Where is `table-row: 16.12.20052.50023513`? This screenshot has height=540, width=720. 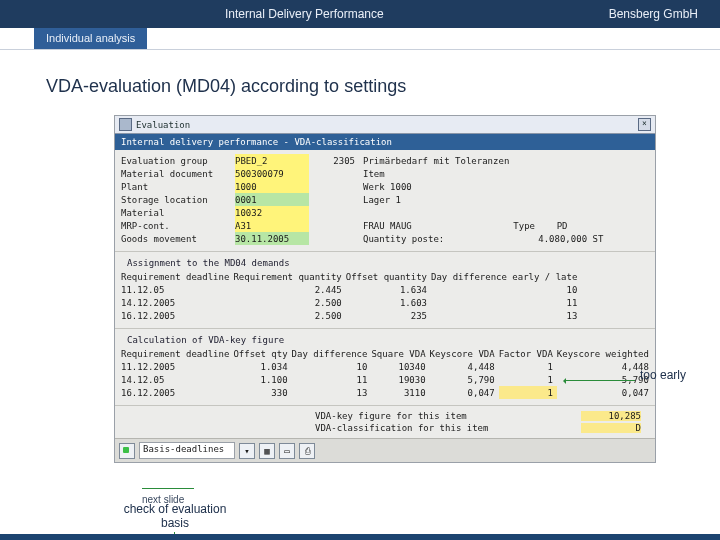
table-row: 16.12.20052.50023513 is located at coordinates (351, 316).